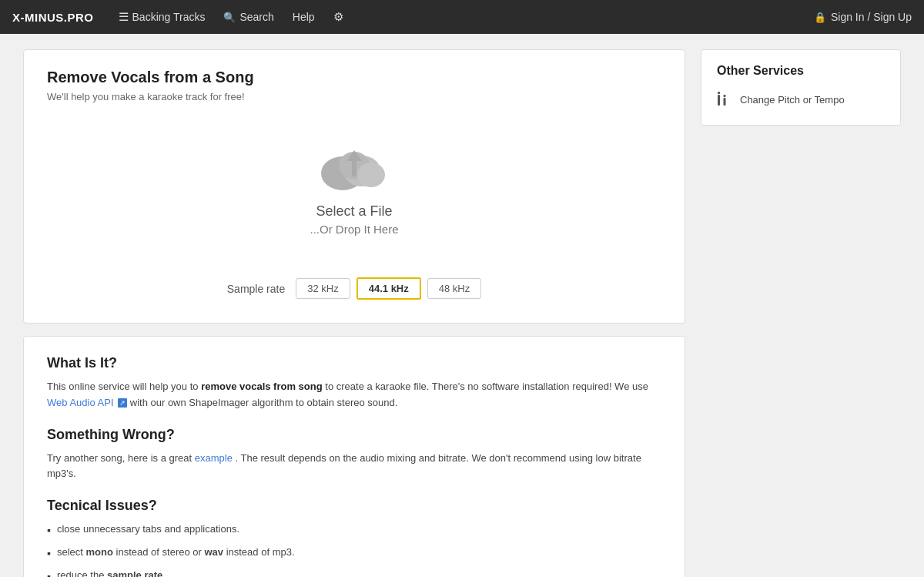 Image resolution: width=924 pixels, height=577 pixels. Describe the element at coordinates (354, 467) in the screenshot. I see `something-wrong-text: Try another song, here is a great exampl…` at that location.